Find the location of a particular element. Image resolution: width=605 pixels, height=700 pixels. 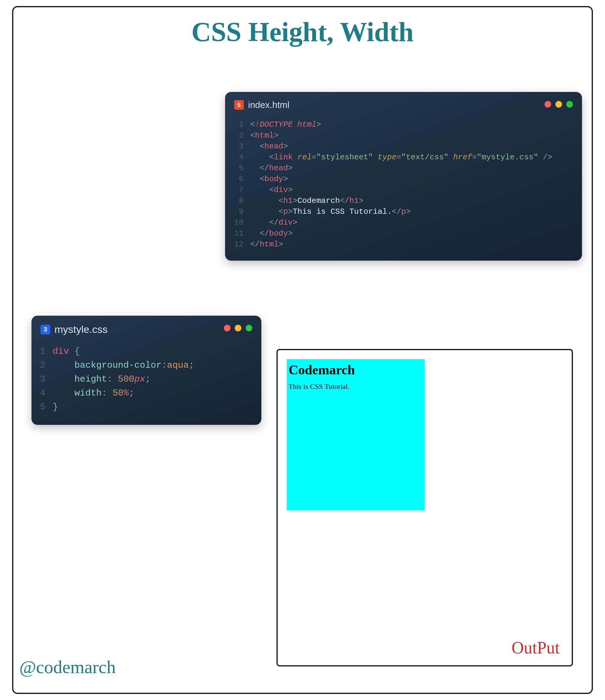

code-line: <html> is located at coordinates (401, 135).